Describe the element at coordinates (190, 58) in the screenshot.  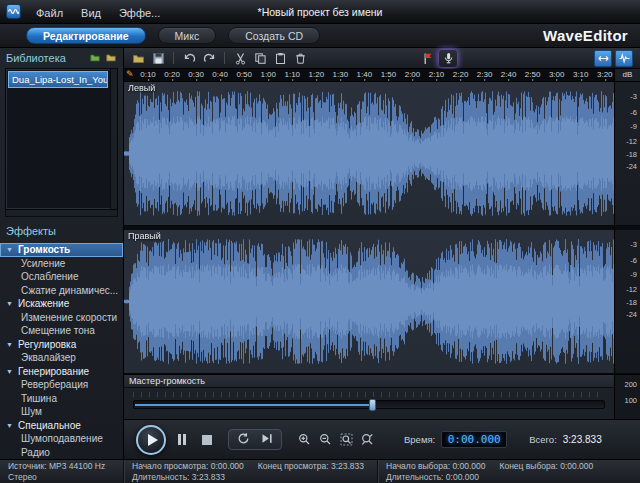
I see `undo-icon` at that location.